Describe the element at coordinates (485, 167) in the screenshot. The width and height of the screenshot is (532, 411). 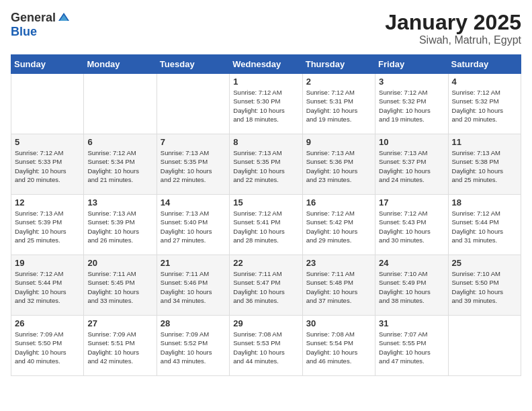
I see `day-info: Sunrise: 7:13 AM Sunset: 5:38 PM Dayligh…` at that location.